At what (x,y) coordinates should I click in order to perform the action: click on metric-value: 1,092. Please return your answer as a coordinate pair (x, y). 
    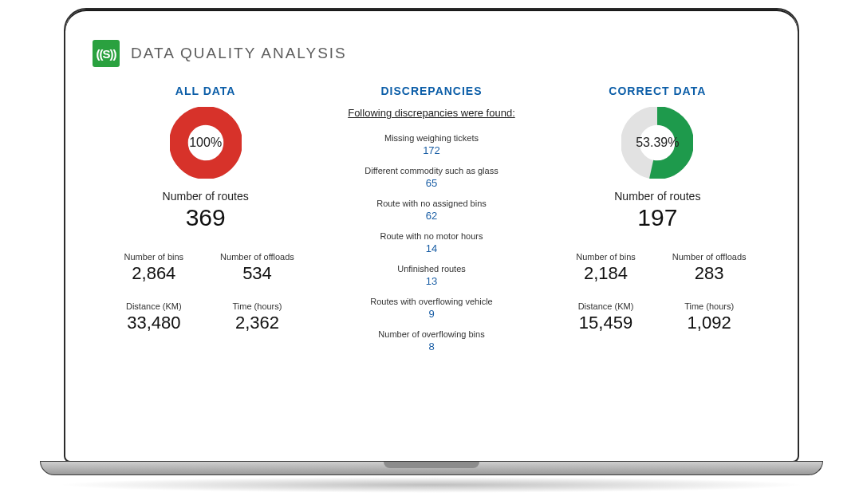
    Looking at the image, I should click on (709, 323).